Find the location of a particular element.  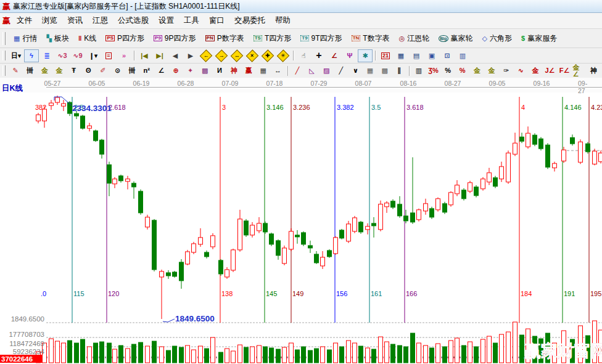

highlighted-volume-label: 37022646 is located at coordinates (21, 359).